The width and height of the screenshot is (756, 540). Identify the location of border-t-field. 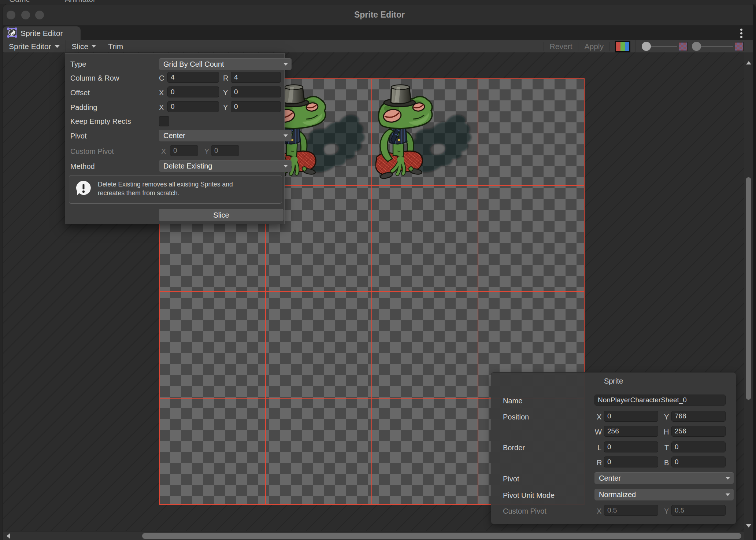
(698, 447).